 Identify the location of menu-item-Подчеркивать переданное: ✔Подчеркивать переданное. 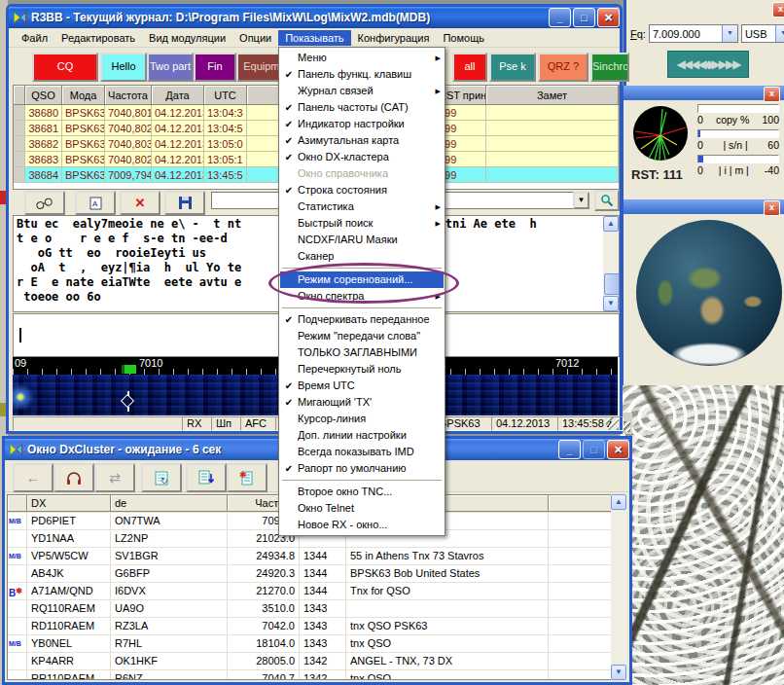
(362, 319).